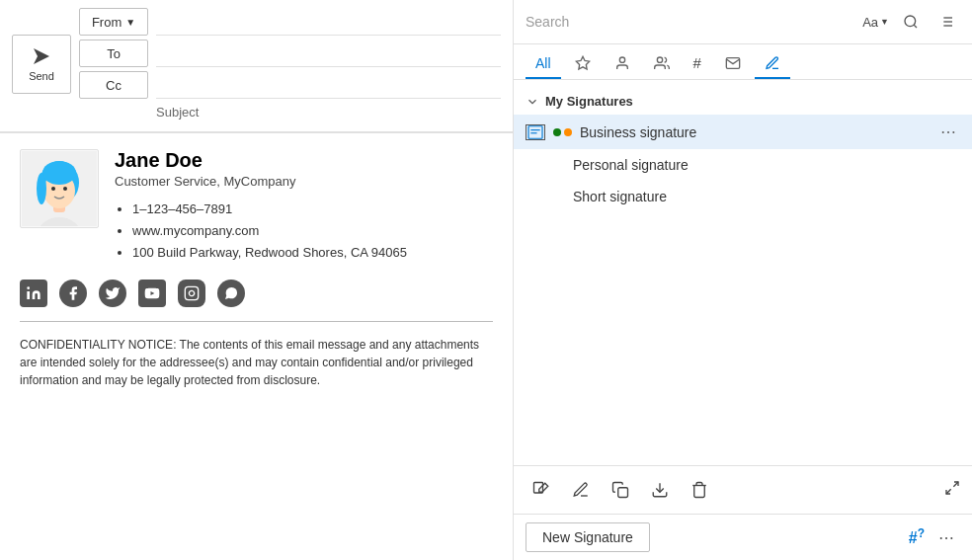  What do you see at coordinates (261, 160) in the screenshot?
I see `sig-name: Jane Doe` at bounding box center [261, 160].